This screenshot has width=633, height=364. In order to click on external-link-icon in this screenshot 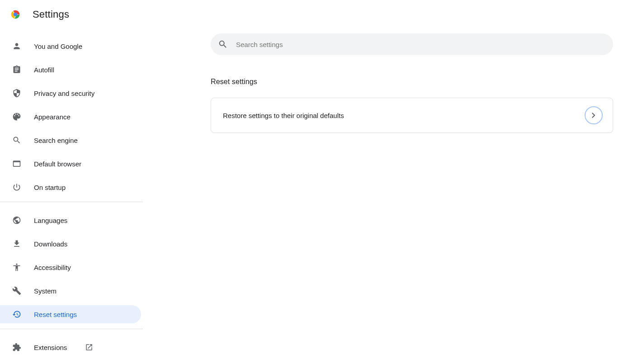, I will do `click(89, 347)`.